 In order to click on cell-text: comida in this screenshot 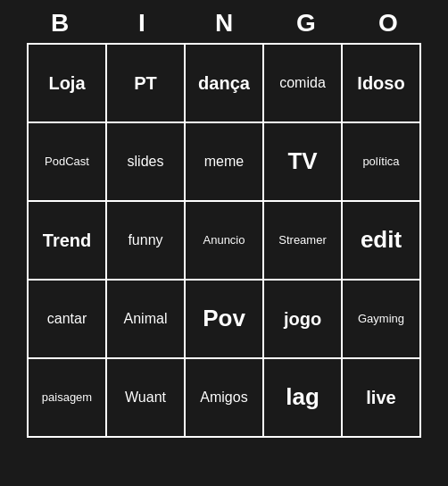, I will do `click(303, 82)`.